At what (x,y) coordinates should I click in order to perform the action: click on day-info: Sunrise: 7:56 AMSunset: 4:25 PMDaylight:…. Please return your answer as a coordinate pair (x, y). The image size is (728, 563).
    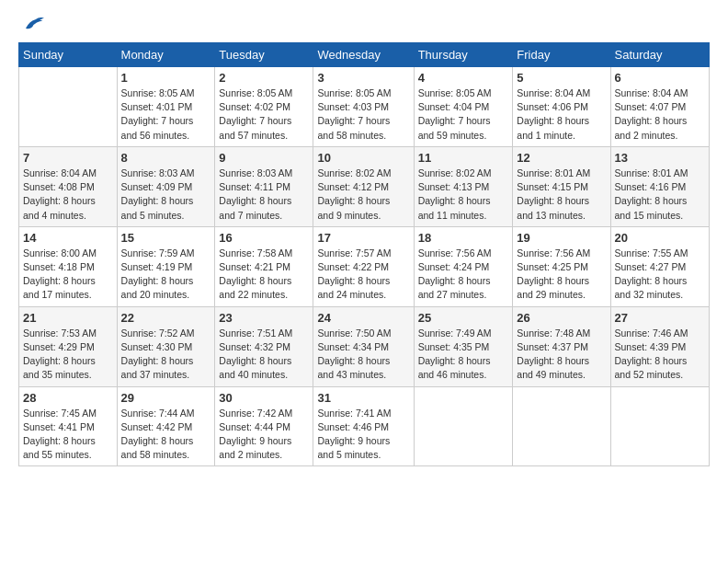
    Looking at the image, I should click on (561, 274).